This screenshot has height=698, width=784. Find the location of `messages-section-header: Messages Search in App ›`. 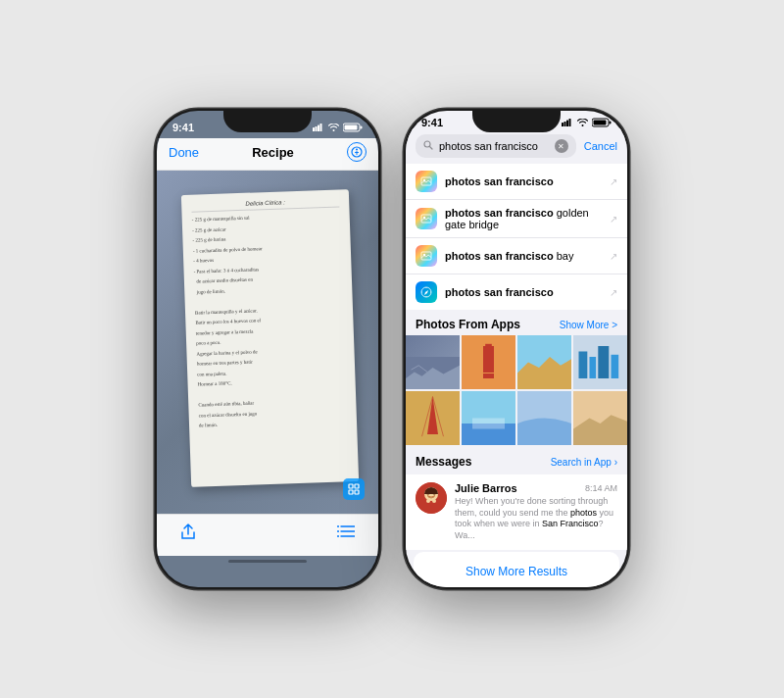

messages-section-header: Messages Search in App › is located at coordinates (516, 460).